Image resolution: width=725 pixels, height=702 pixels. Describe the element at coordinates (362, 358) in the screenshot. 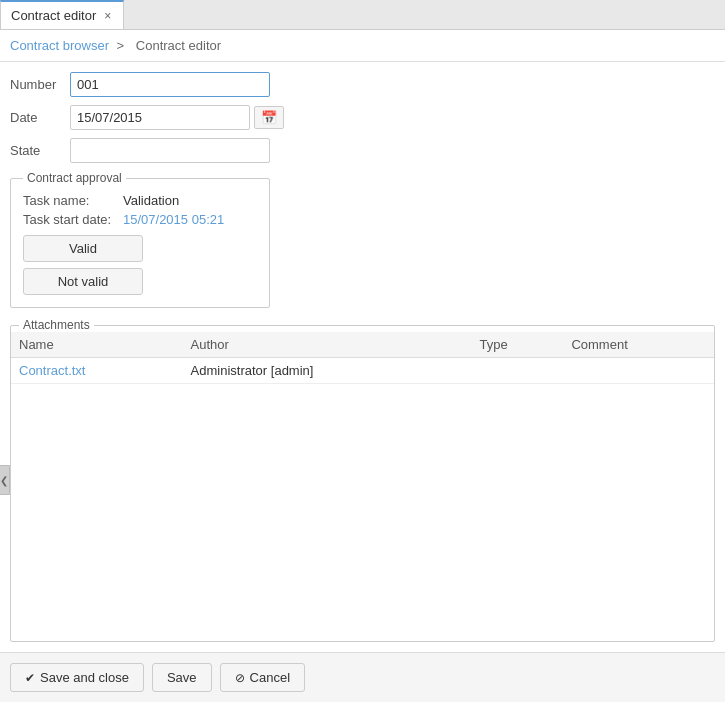

I see `attachments-table: Name Author Type Comment Contract.txt Ad…` at that location.